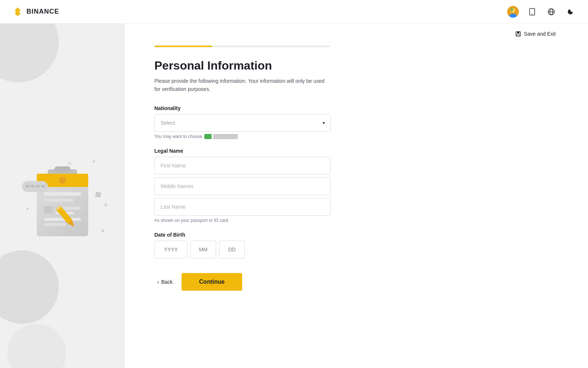 This screenshot has width=588, height=368. I want to click on logo-text: BINANCE, so click(43, 12).